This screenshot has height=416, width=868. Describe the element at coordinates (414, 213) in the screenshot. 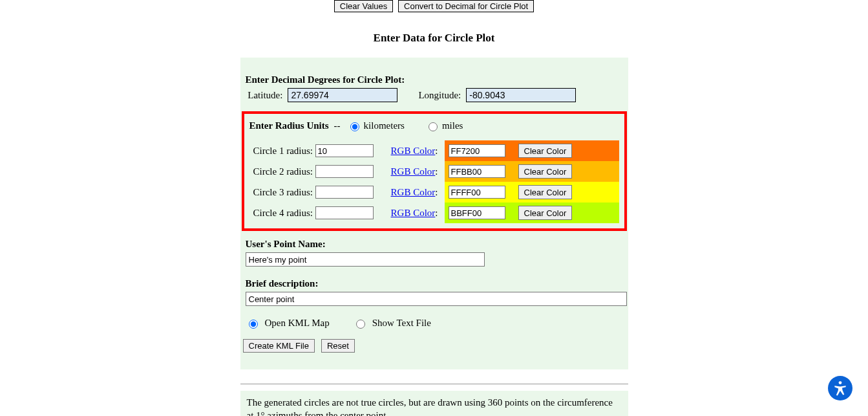

I see `circle-4-rgb-link: RGB Color` at that location.